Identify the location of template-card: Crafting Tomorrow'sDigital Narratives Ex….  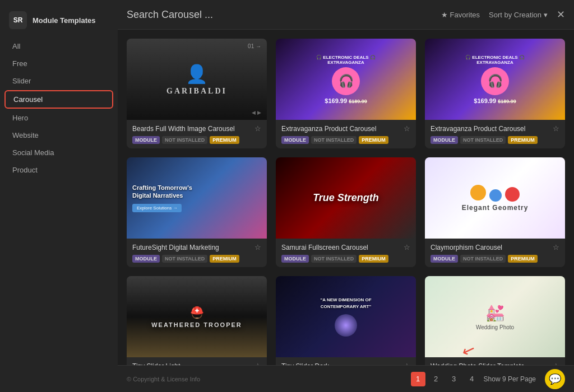
(197, 212).